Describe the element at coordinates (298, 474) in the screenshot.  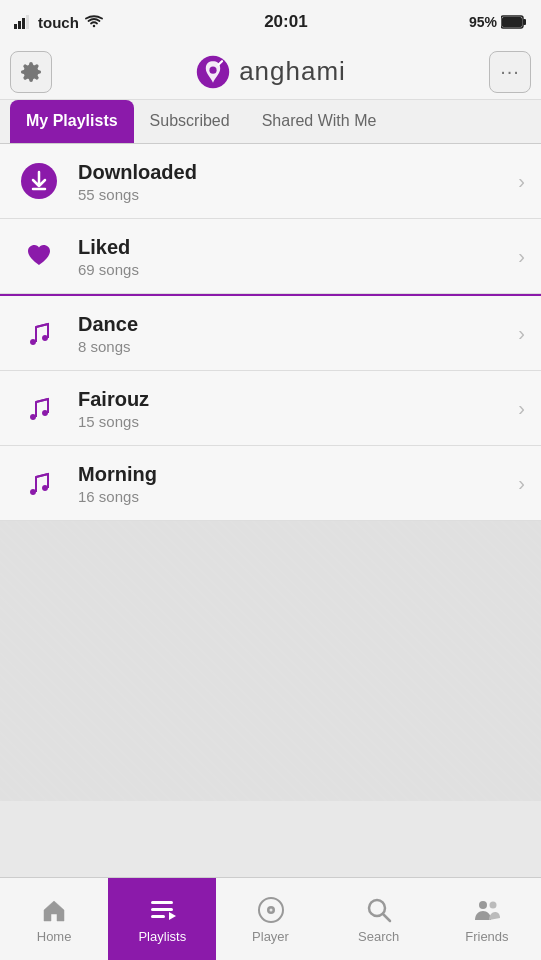
I see `morning-name: Morning` at that location.